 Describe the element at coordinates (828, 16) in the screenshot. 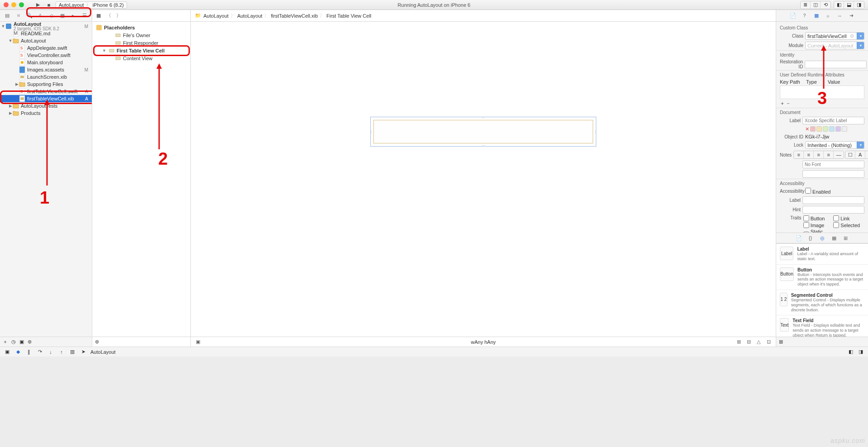

I see `attributes-inspector-icon: ⟐` at that location.